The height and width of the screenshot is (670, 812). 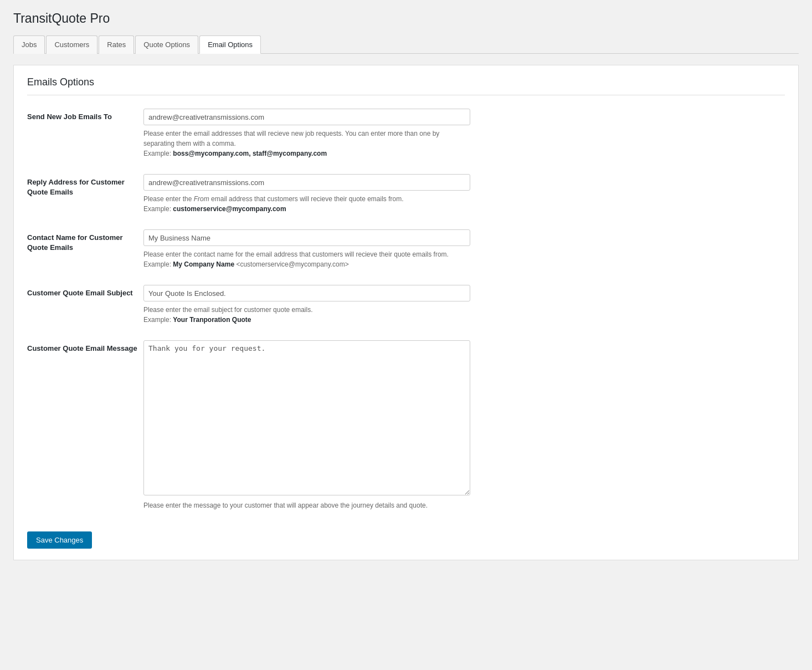 I want to click on reply-address-row: Reply Address for Customer Quote Emails …, so click(x=406, y=194).